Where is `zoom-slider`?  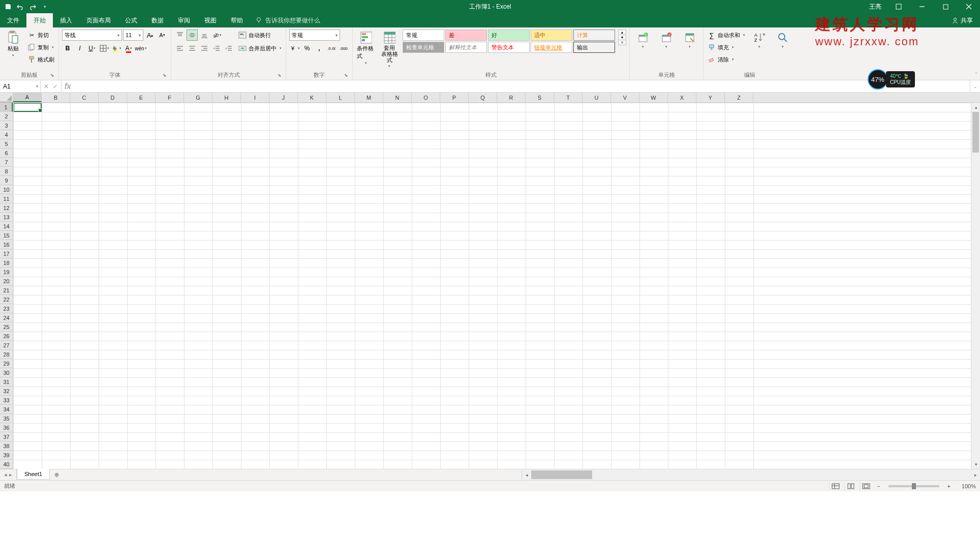 zoom-slider is located at coordinates (914, 486).